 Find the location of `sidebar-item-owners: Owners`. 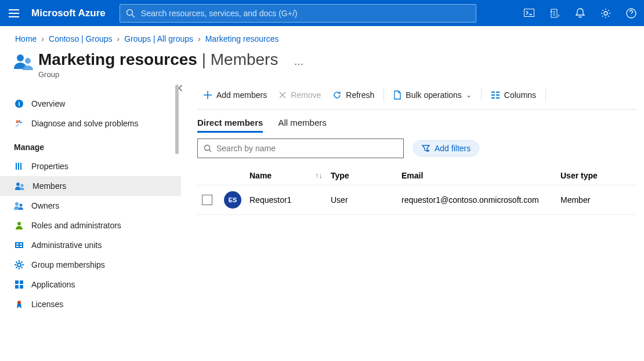

sidebar-item-owners: Owners is located at coordinates (91, 206).